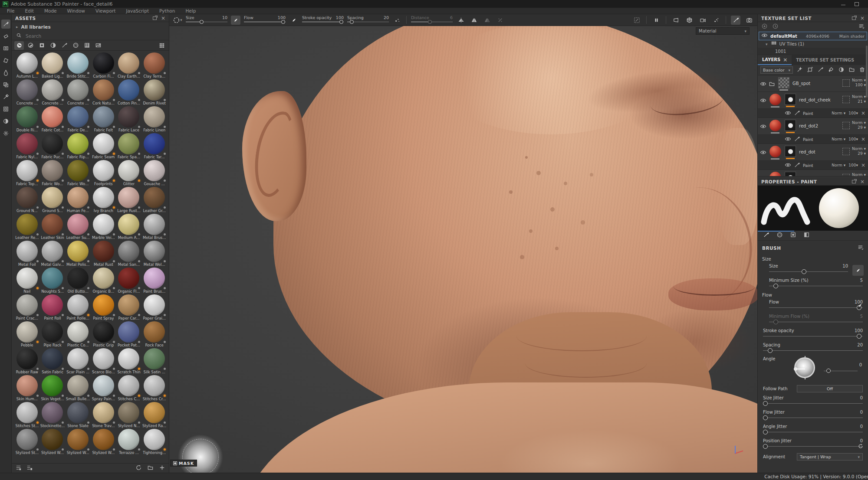  Describe the element at coordinates (103, 227) in the screenshot. I see `asset-item: Marble Vei...` at that location.